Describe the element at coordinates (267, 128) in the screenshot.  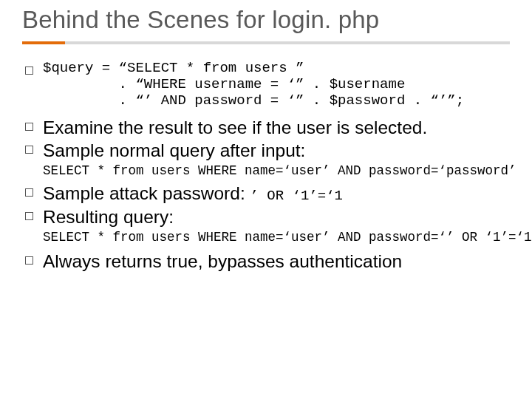
I see `bullet-examine: Examine the result to see if the user is…` at that location.